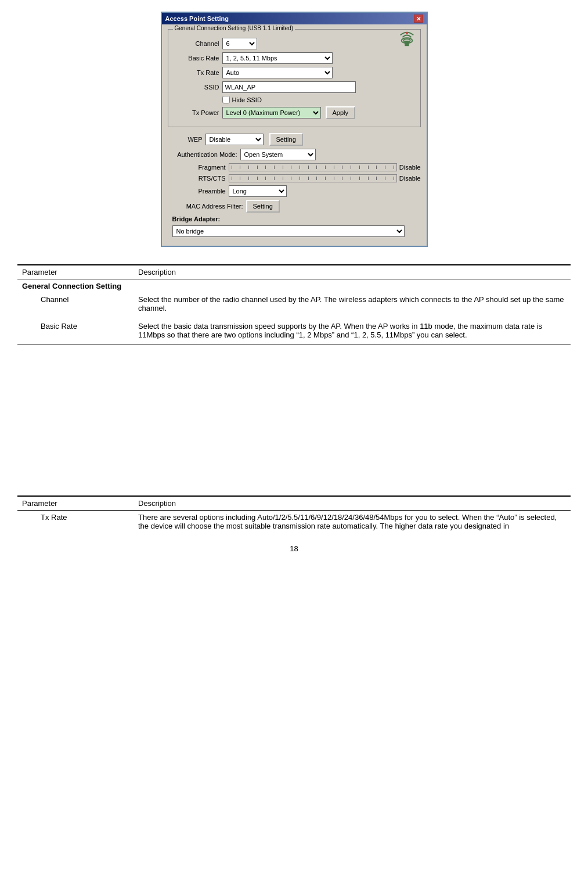 This screenshot has height=887, width=588. Describe the element at coordinates (352, 522) in the screenshot. I see `tx-rate-param-desc: There are several options including Auto…` at that location.